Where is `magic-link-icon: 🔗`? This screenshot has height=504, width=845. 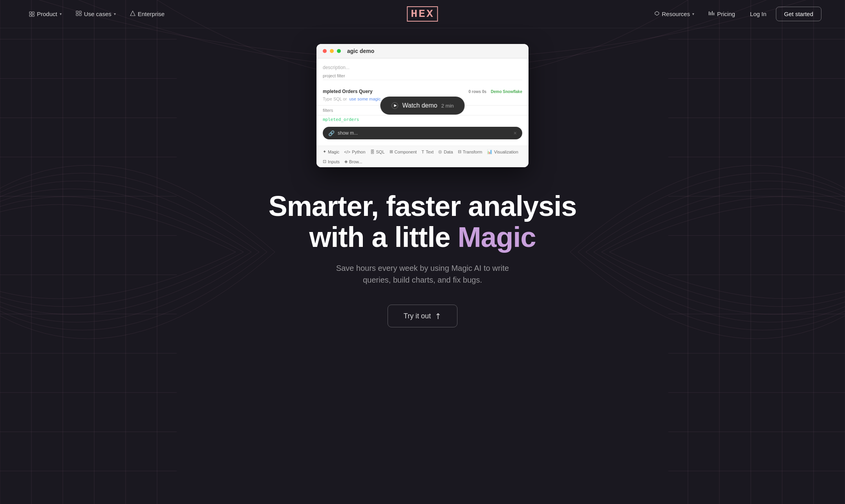
magic-link-icon: 🔗 is located at coordinates (331, 133).